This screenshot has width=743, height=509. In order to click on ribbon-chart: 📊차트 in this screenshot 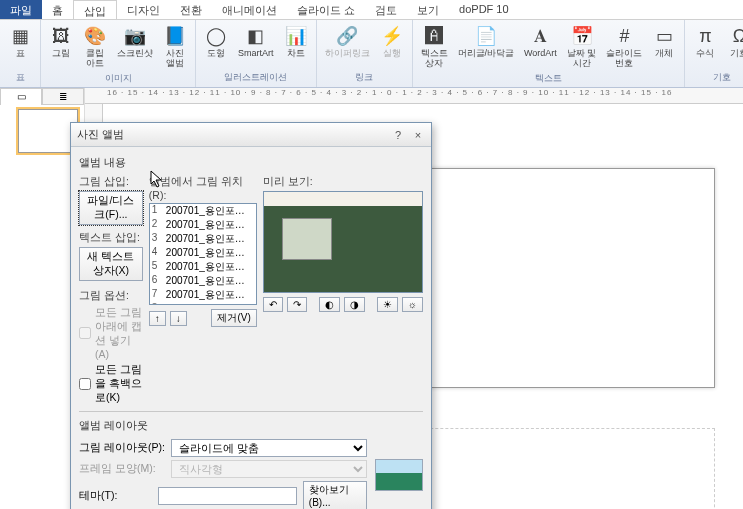, I will do `click(296, 42)`.